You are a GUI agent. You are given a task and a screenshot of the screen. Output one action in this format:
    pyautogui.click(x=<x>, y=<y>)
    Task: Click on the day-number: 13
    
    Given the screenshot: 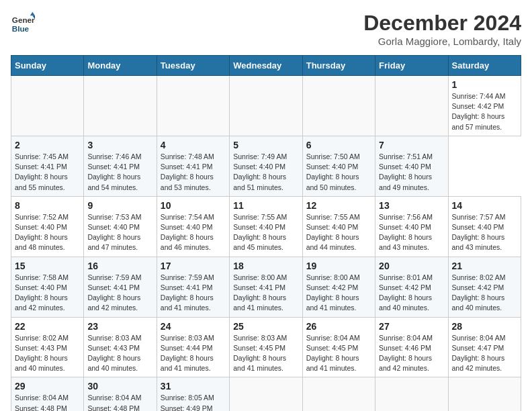 What is the action you would take?
    pyautogui.click(x=411, y=205)
    